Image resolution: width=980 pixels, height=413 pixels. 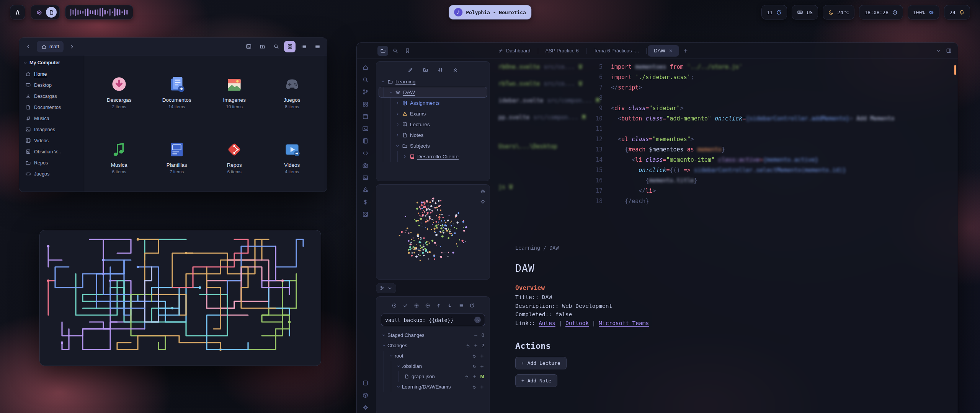 What do you see at coordinates (365, 190) in the screenshot?
I see `ribbon-graphnet-icon` at bounding box center [365, 190].